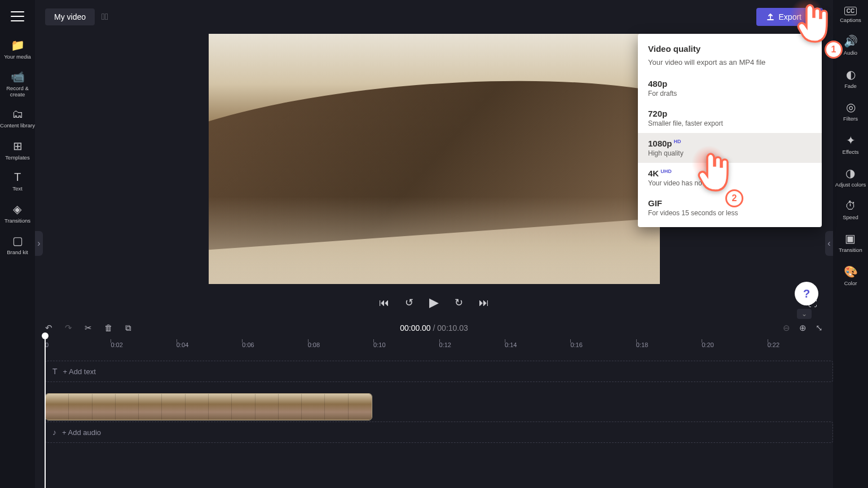 The image size is (868, 488). I want to click on fit-icon: ⤡, so click(819, 328).